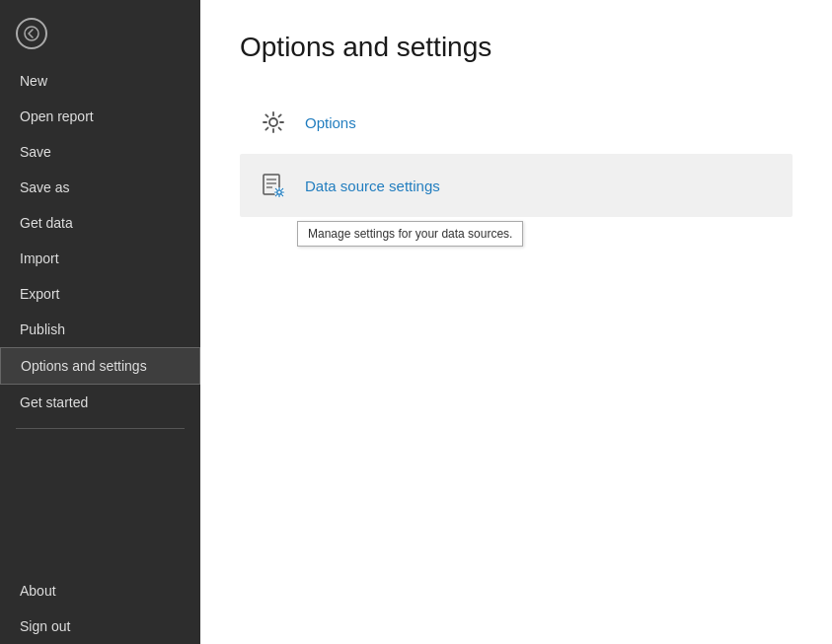  Describe the element at coordinates (101, 608) in the screenshot. I see `sidebar-bottom: About Sign out` at that location.